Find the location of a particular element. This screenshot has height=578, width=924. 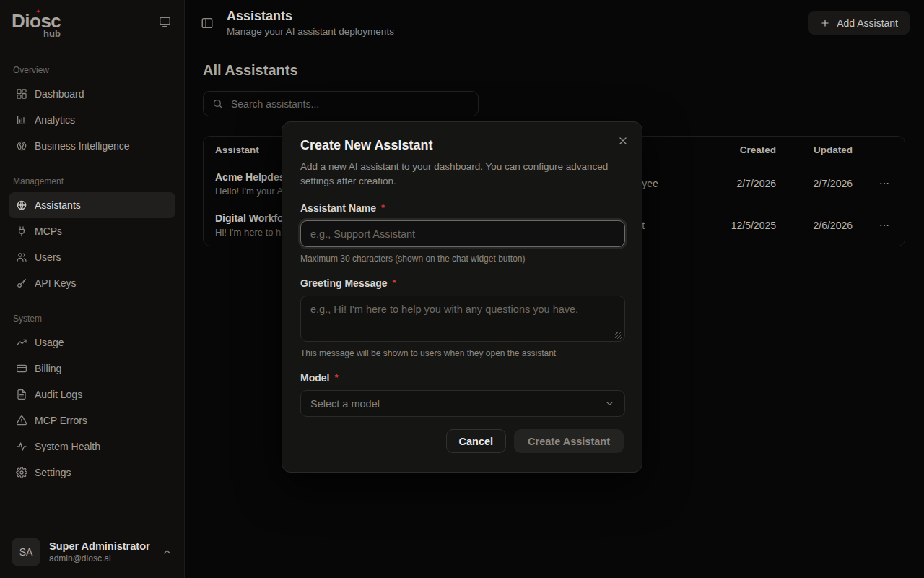

sidebar-item-label: Business Intelligence is located at coordinates (82, 146).